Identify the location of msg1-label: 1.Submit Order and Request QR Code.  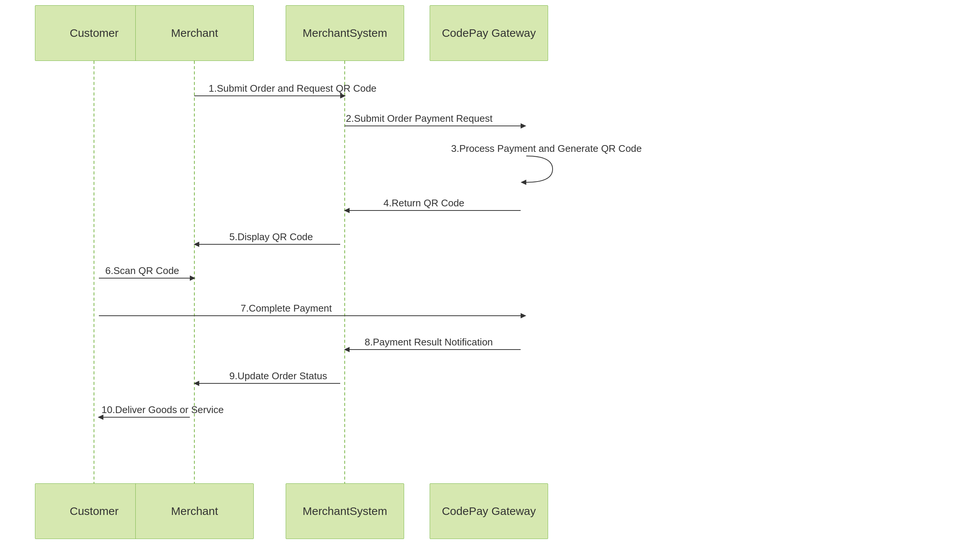
(293, 88).